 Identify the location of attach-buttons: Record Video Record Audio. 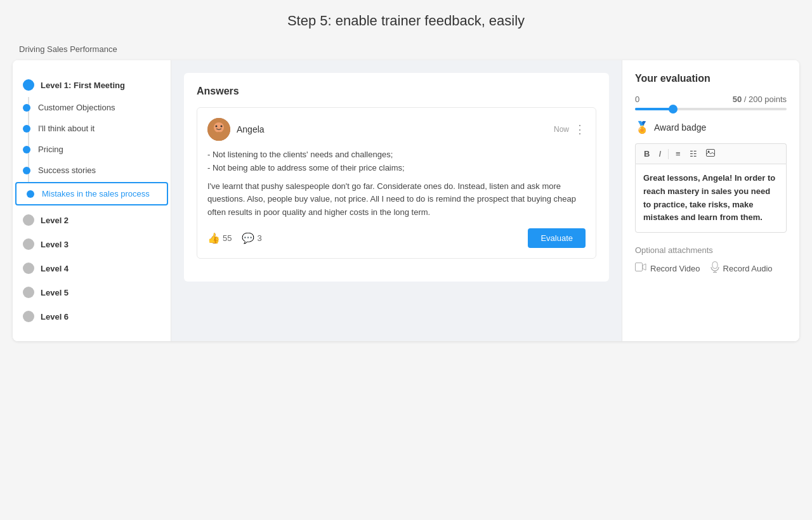
(710, 268).